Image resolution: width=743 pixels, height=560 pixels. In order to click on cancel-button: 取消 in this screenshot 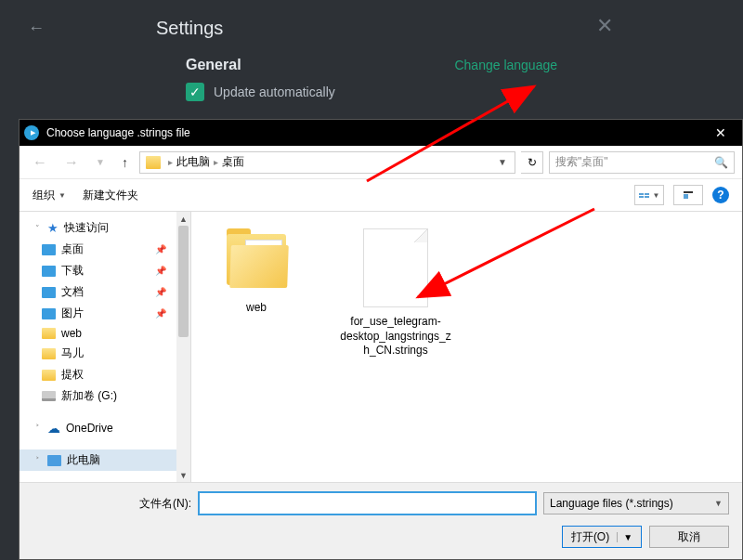, I will do `click(689, 537)`.